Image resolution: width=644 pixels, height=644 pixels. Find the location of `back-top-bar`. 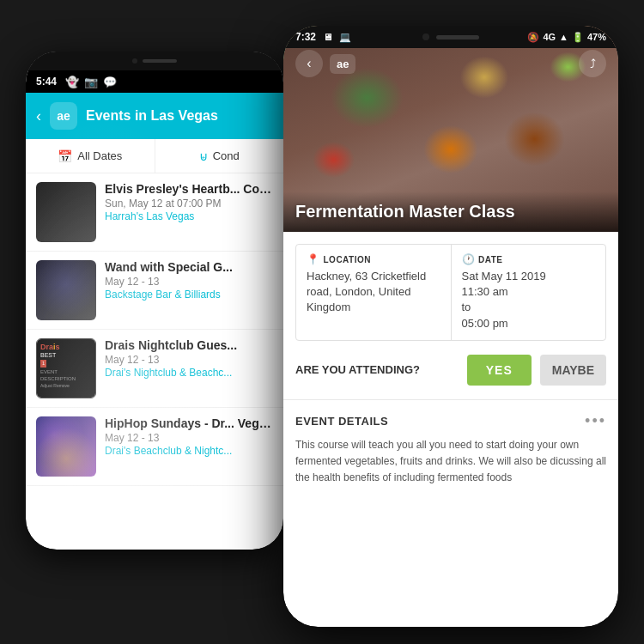

back-top-bar is located at coordinates (155, 61).